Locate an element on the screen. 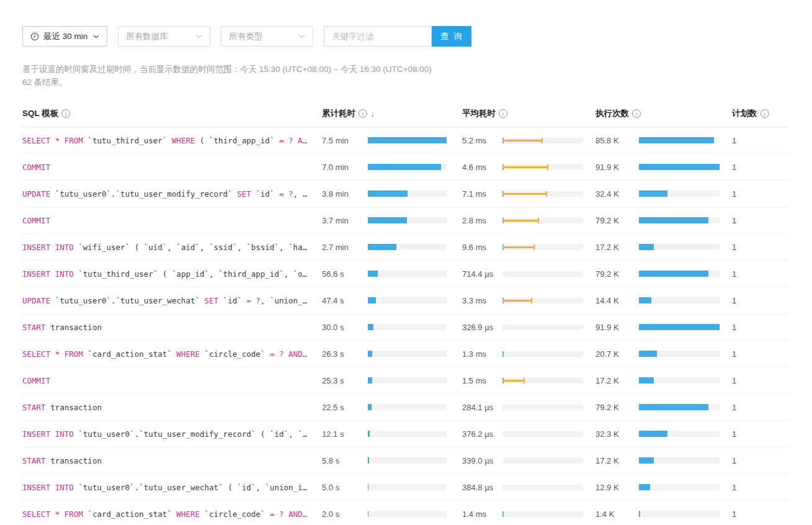 The width and height of the screenshot is (812, 525). executions-value: 20.7 K is located at coordinates (617, 354).